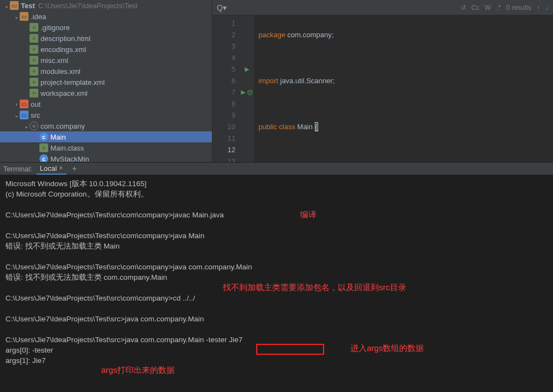 The height and width of the screenshot is (392, 553). Describe the element at coordinates (106, 115) in the screenshot. I see `tree-src-folder: ⌄ ▭ src` at that location.